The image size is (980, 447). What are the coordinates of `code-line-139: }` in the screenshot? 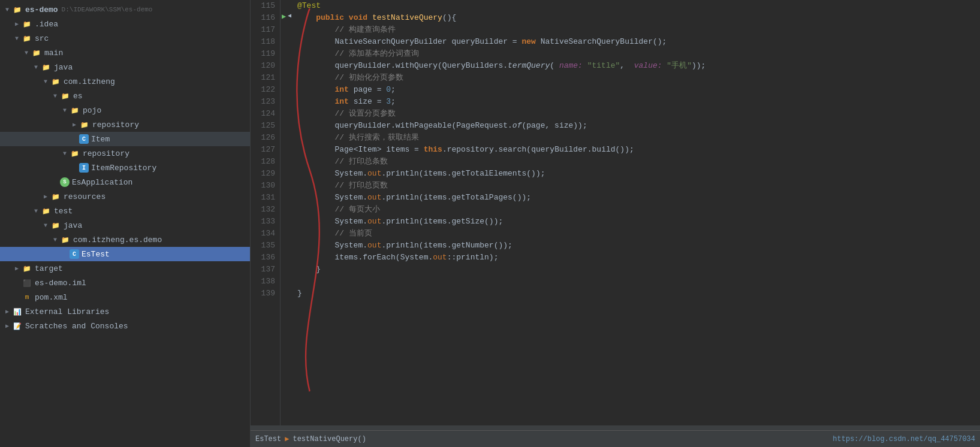 It's located at (637, 294).